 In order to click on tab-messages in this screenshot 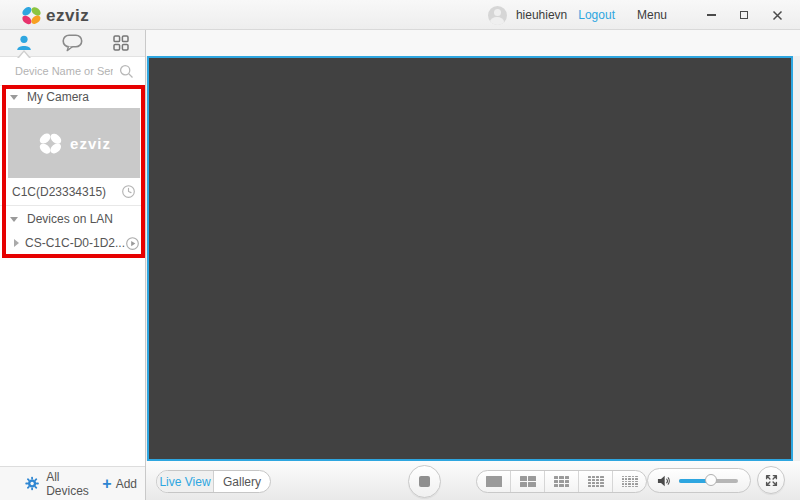, I will do `click(72, 43)`.